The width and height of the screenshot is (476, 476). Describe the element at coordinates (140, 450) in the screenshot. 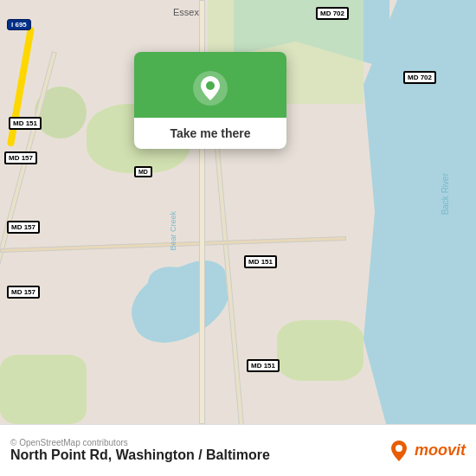

I see `bottom-info: © OpenStreetMap contributors North Point…` at that location.